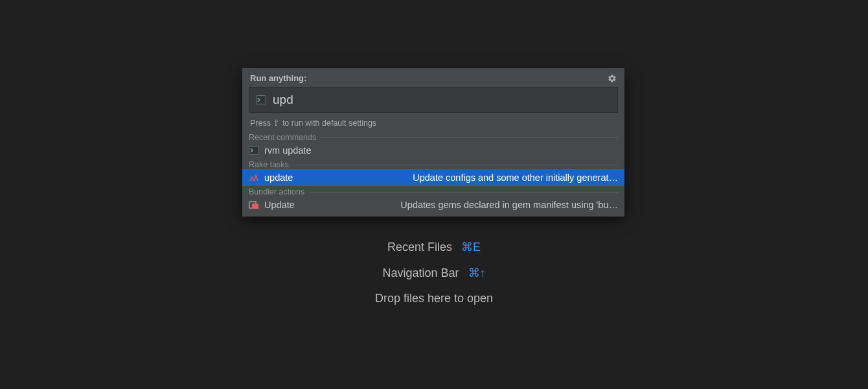  What do you see at coordinates (433, 206) in the screenshot?
I see `list-item-bundler-update: Update Updates gems declared in gem mani…` at bounding box center [433, 206].